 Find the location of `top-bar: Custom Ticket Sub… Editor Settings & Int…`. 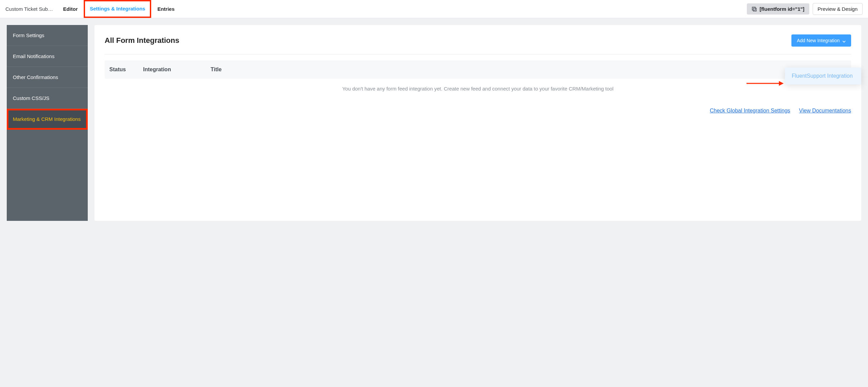

top-bar: Custom Ticket Sub… Editor Settings & Int… is located at coordinates (434, 9).